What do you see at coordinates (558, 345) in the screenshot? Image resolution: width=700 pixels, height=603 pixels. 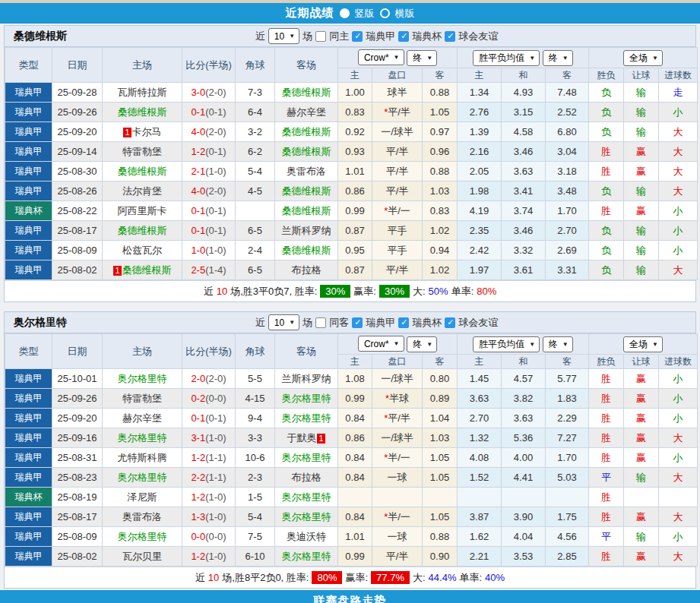 I see `final-odds-select-2: 终▼` at bounding box center [558, 345].